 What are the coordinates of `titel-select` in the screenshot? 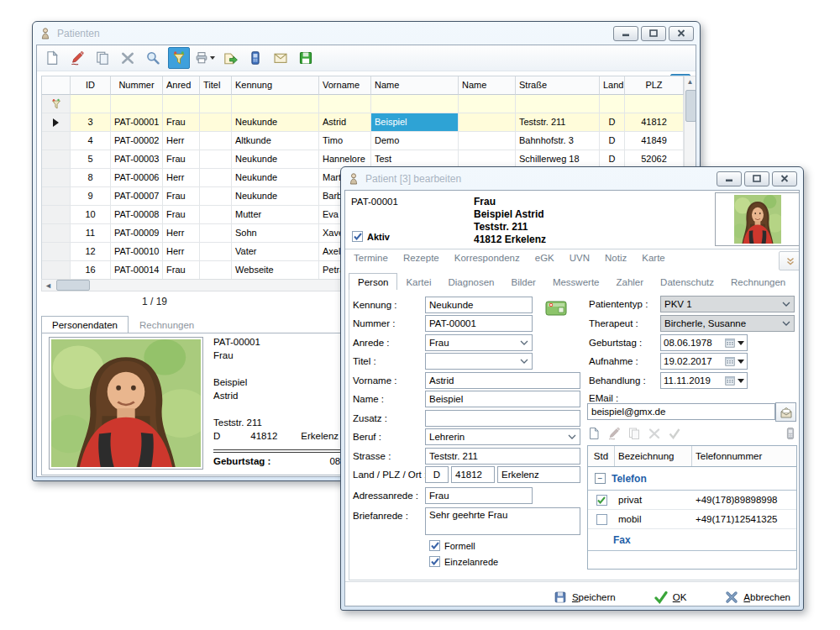 It's located at (479, 361).